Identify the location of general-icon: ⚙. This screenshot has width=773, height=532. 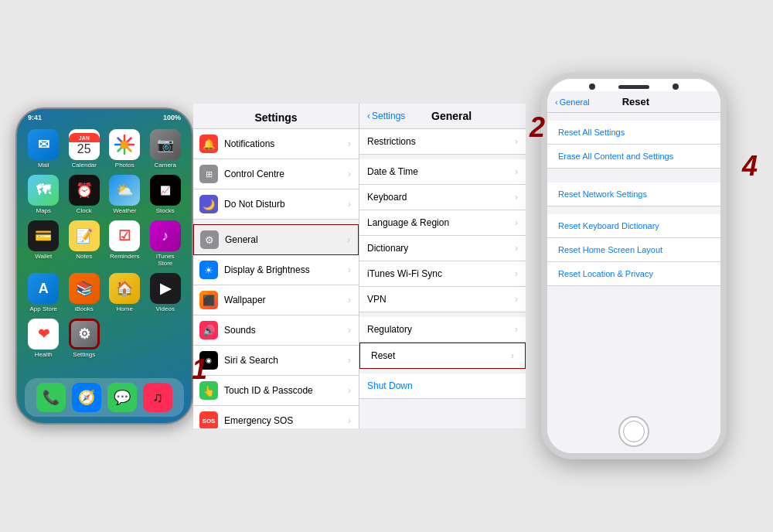
(209, 240).